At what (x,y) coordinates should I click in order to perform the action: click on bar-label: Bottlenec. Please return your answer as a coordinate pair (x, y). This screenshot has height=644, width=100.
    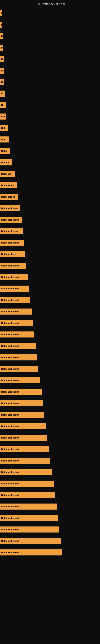
    Looking at the image, I should click on (7, 174).